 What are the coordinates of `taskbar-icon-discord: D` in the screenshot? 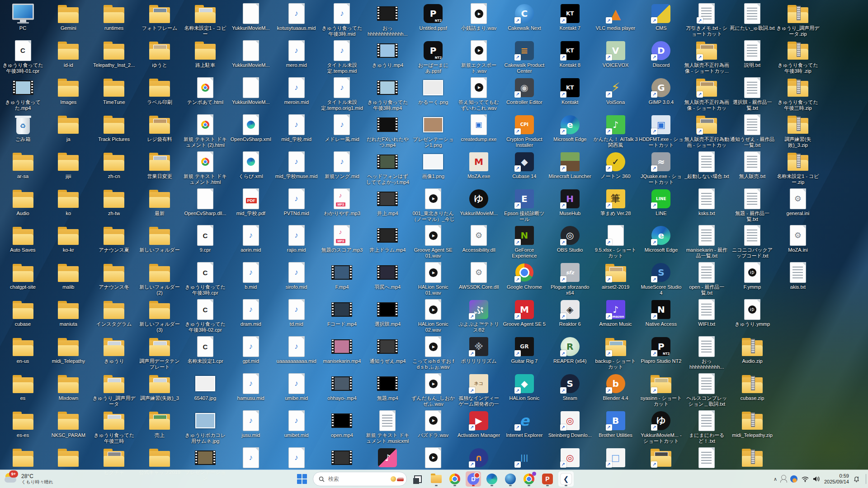 It's located at (473, 479).